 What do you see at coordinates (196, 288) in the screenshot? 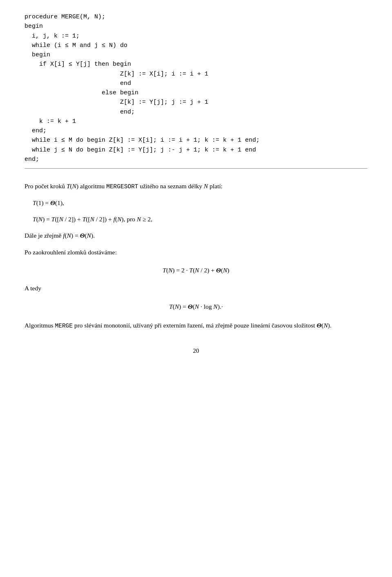
I see `a-tedy-label: A tedy` at bounding box center [196, 288].